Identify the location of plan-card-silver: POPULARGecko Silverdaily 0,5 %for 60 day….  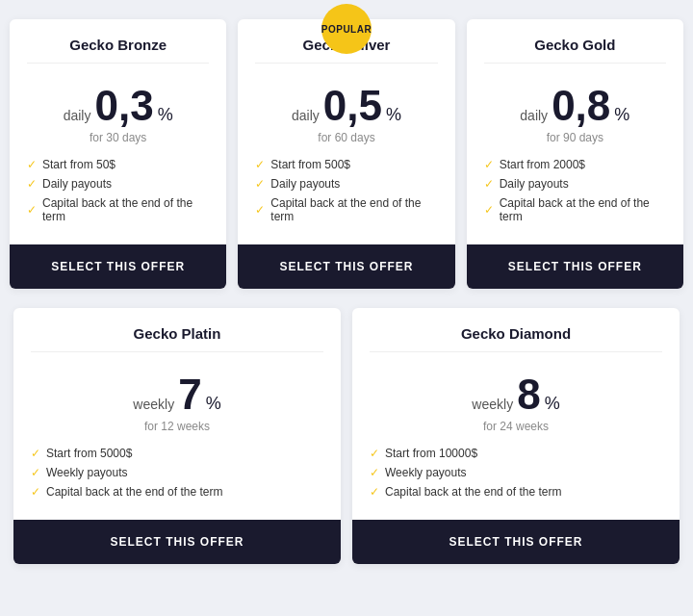
(346, 154).